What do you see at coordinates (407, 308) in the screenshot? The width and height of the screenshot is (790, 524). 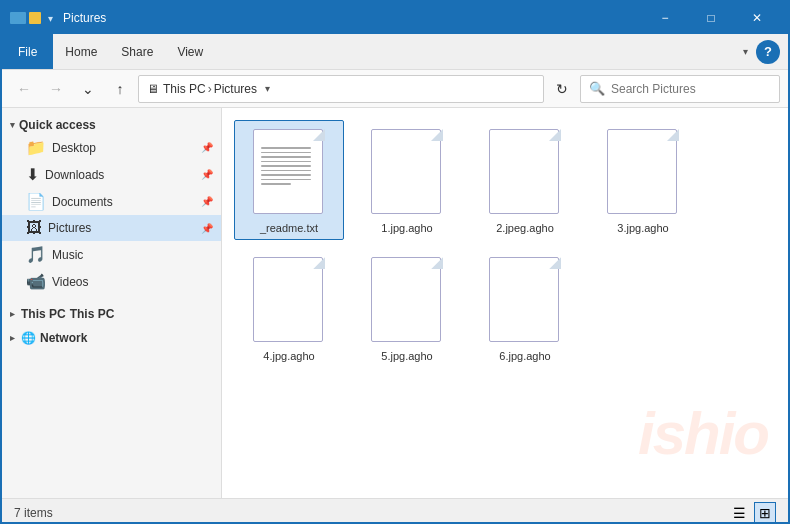 I see `file-item: 5.jpg.agho` at bounding box center [407, 308].